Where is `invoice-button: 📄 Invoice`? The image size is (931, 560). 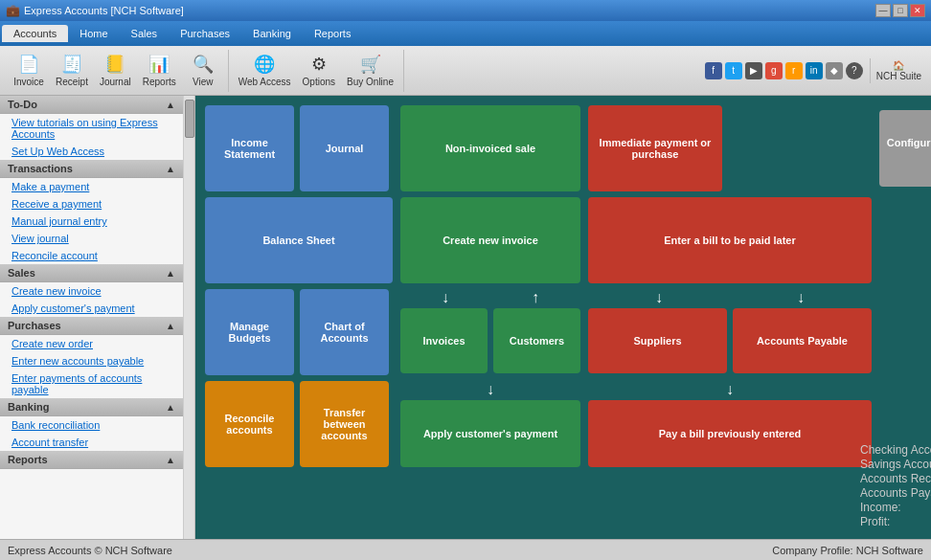 invoice-button: 📄 Invoice is located at coordinates (29, 71).